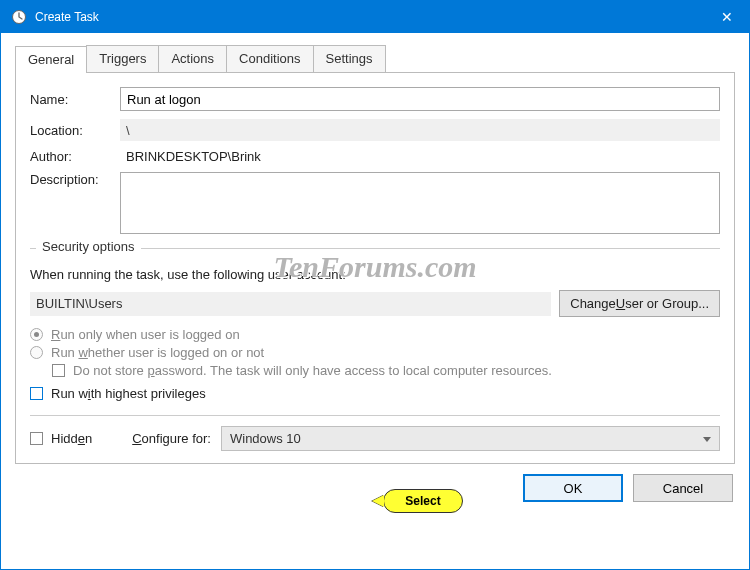 The height and width of the screenshot is (570, 750). What do you see at coordinates (190, 156) in the screenshot?
I see `author-value: BRINKDESKTOP\Brink` at bounding box center [190, 156].